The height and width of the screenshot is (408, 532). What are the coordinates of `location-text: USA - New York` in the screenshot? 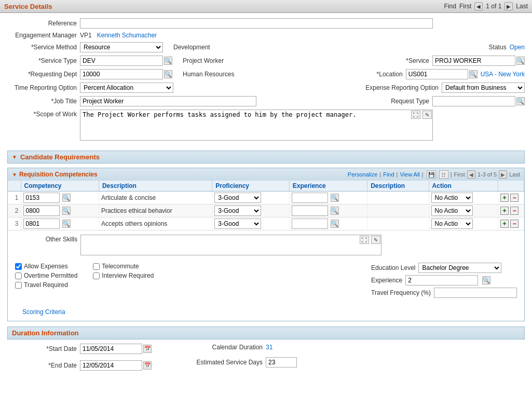 It's located at (502, 74).